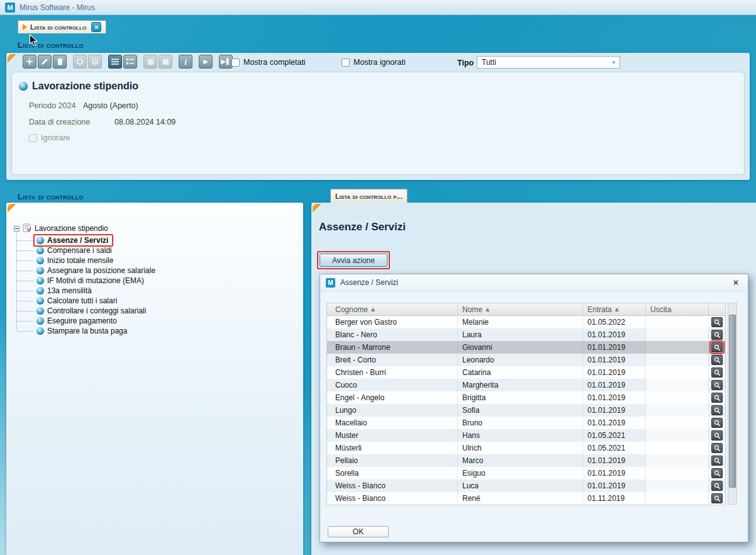 The image size is (756, 555). What do you see at coordinates (526, 473) in the screenshot?
I see `table-row: SorellaEsiguo01.01.2019` at bounding box center [526, 473].